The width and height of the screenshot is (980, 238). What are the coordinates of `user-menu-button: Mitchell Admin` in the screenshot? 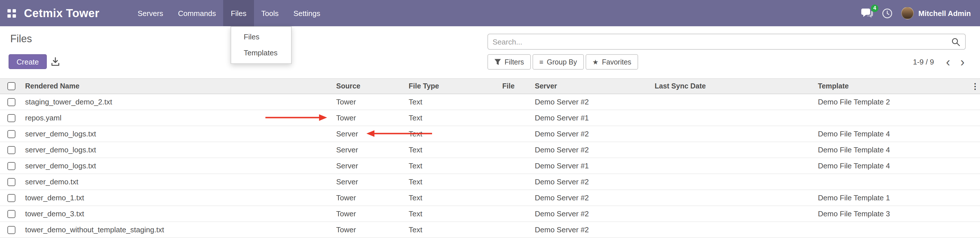 It's located at (936, 13).